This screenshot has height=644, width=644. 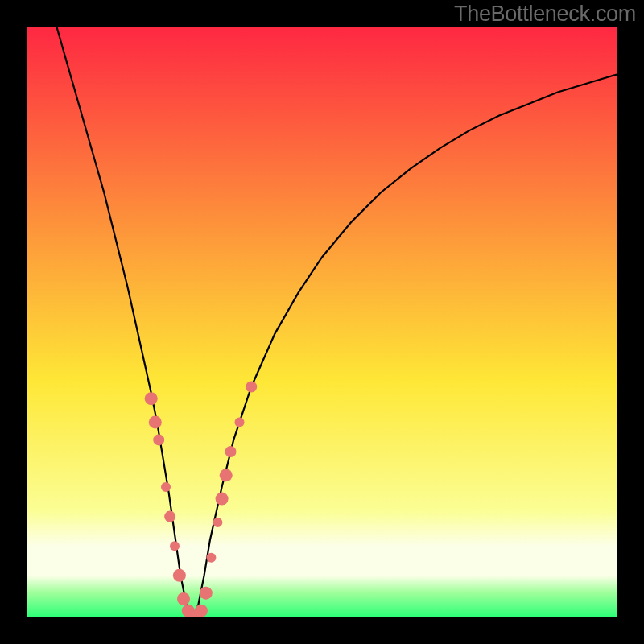 What do you see at coordinates (545, 14) in the screenshot?
I see `watermark-text: TheBottleneck.com` at bounding box center [545, 14].